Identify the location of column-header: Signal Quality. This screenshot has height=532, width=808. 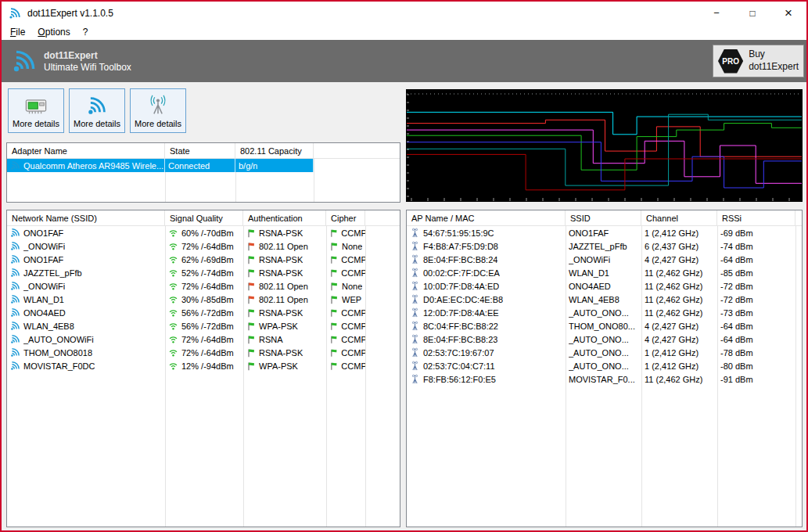
(204, 217).